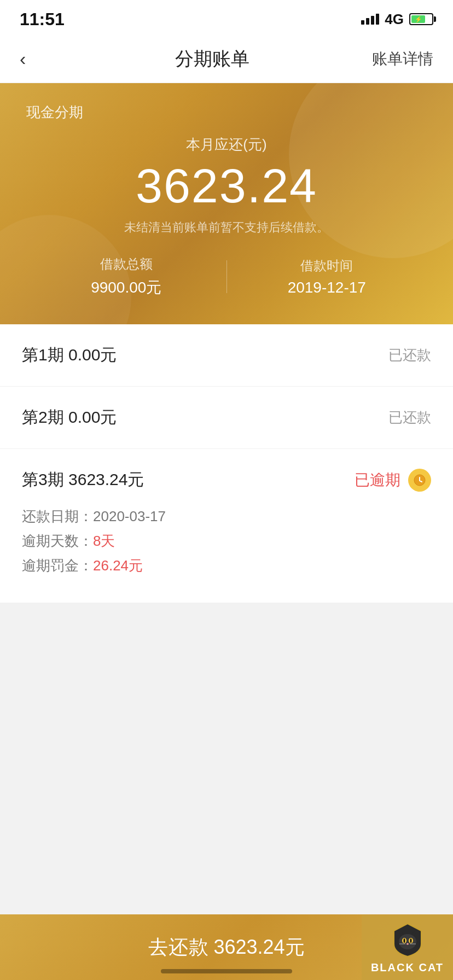 This screenshot has height=980, width=453. I want to click on overdue-fine-label: 逾期罚金：, so click(57, 565).